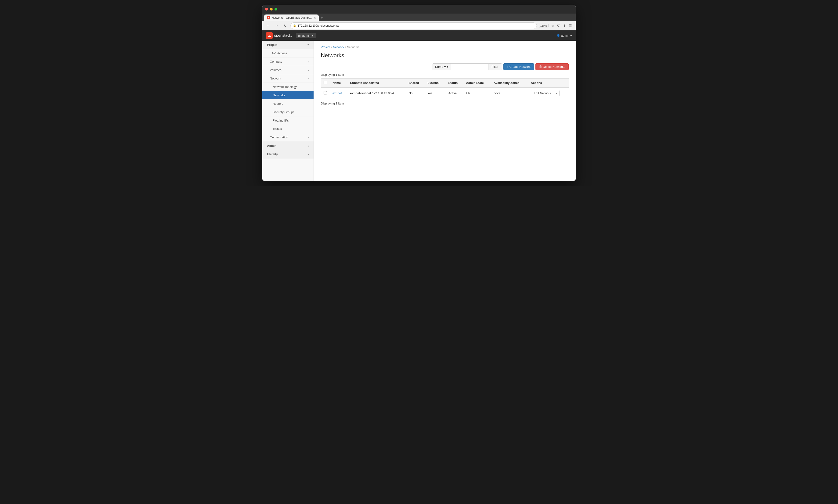 This screenshot has width=838, height=504. What do you see at coordinates (519, 67) in the screenshot?
I see `create-network-button: + Create Network` at bounding box center [519, 67].